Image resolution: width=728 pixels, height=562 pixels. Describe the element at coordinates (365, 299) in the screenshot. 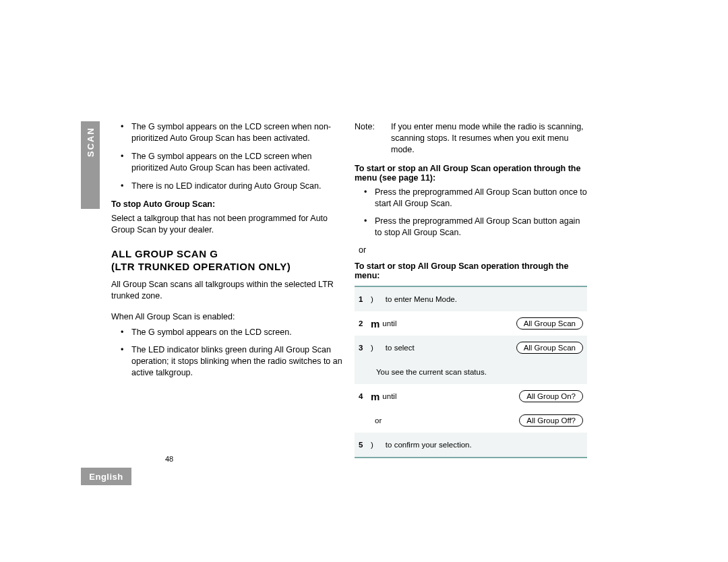

I see `step-number: 1` at that location.